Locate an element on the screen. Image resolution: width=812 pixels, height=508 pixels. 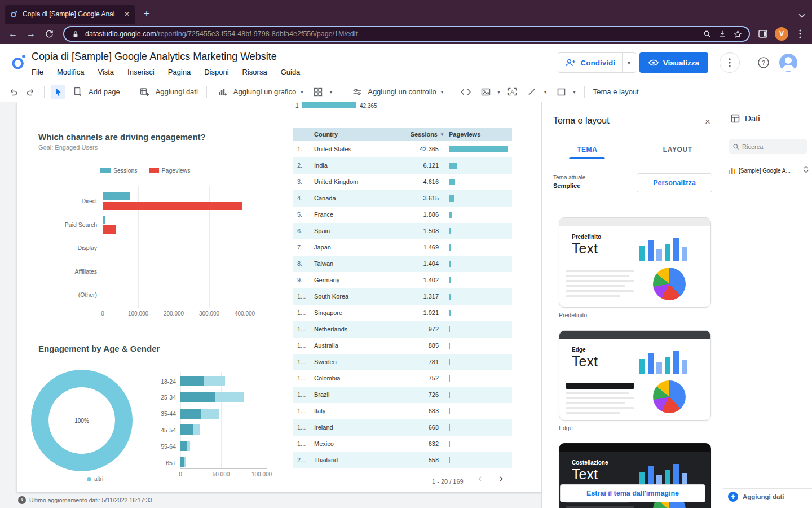
toolbar-divider is located at coordinates (452, 92).